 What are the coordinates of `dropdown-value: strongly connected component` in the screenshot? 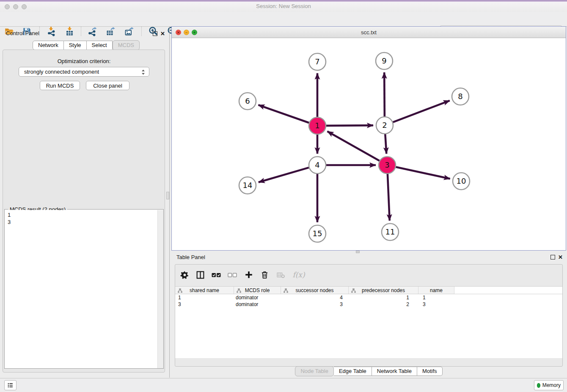 It's located at (62, 72).